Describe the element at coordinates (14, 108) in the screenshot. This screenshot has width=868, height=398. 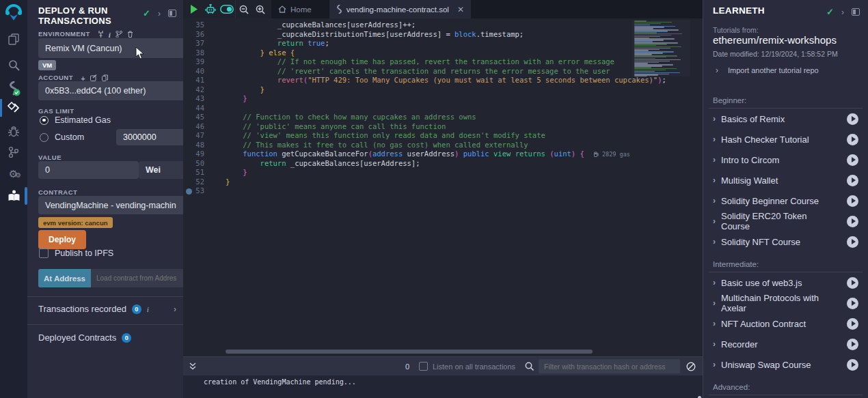
I see `deploy-and-run-icon` at that location.